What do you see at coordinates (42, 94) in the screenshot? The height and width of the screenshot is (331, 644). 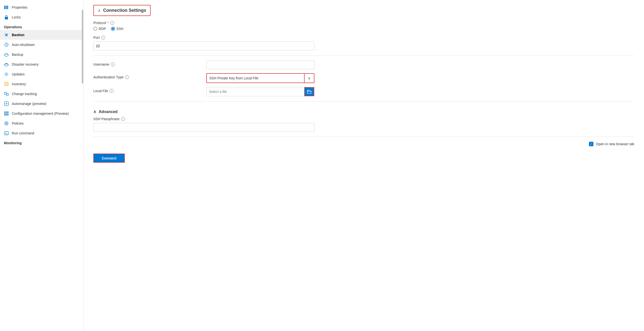 I see `sidebar-item-change-tracking: Change tracking` at bounding box center [42, 94].